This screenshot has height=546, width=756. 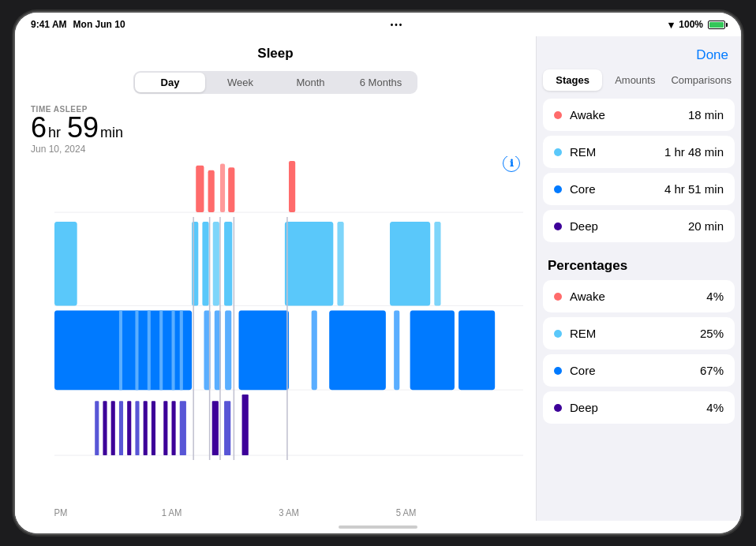 What do you see at coordinates (715, 407) in the screenshot?
I see `pct-deep-value: 4%` at bounding box center [715, 407].